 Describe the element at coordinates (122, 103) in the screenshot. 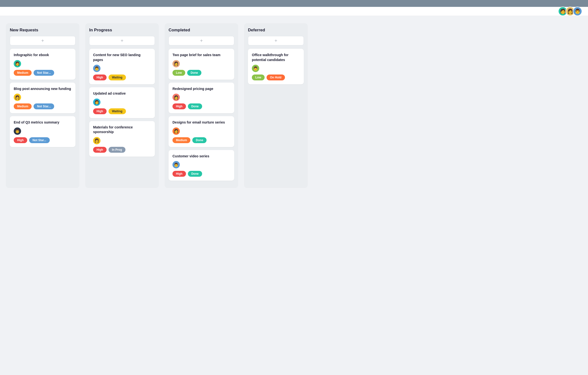

I see `card-card-5: Updated ad creative👩HighWaiting` at that location.